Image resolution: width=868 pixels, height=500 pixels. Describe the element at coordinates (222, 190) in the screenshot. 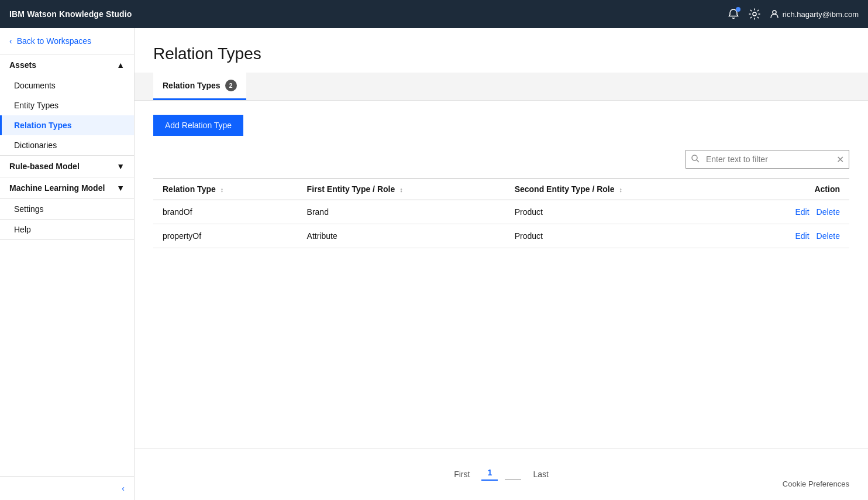

I see `sort-relation-type-icon: ↕` at that location.